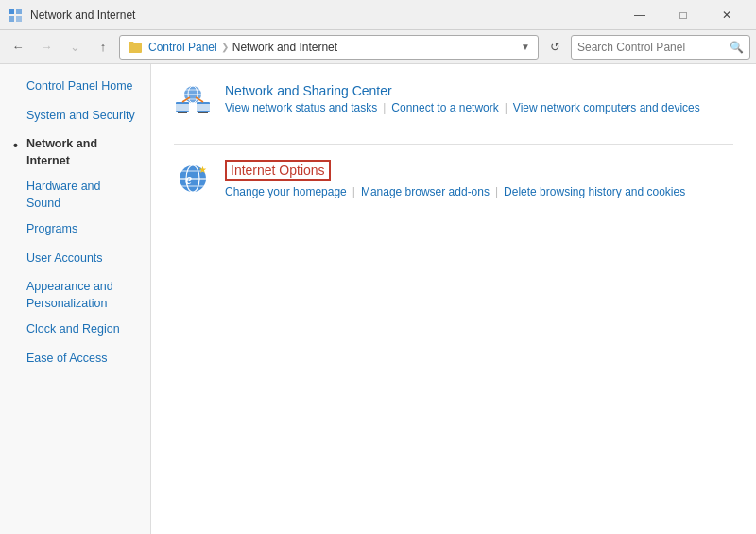 This screenshot has width=756, height=534. Describe the element at coordinates (479, 180) in the screenshot. I see `internet-options-content: Internet Options Change your homepage | …` at that location.